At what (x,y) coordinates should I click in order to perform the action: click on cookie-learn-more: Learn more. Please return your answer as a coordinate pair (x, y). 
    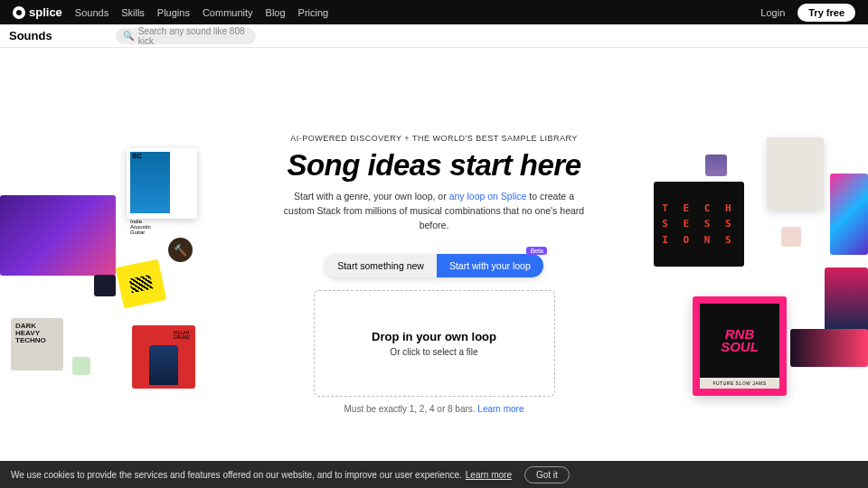
    Looking at the image, I should click on (488, 475).